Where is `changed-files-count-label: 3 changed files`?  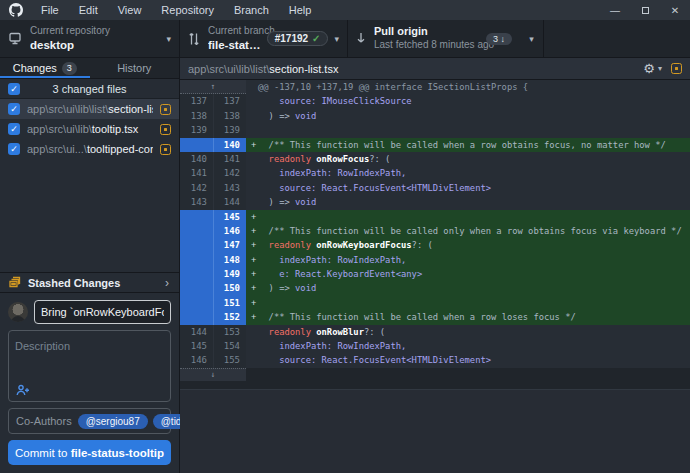
changed-files-count-label: 3 changed files is located at coordinates (90, 89).